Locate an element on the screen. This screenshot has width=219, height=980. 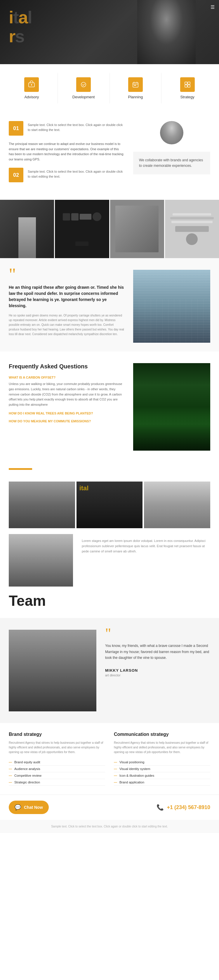
communication-strategy-col: Communication strategy Recruitment Agenc… is located at coordinates (162, 759).